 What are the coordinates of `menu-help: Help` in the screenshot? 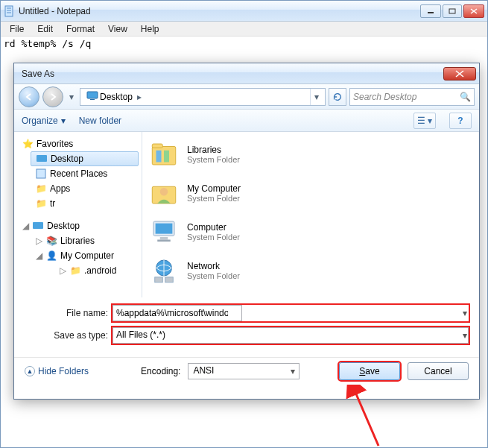 It's located at (150, 29).